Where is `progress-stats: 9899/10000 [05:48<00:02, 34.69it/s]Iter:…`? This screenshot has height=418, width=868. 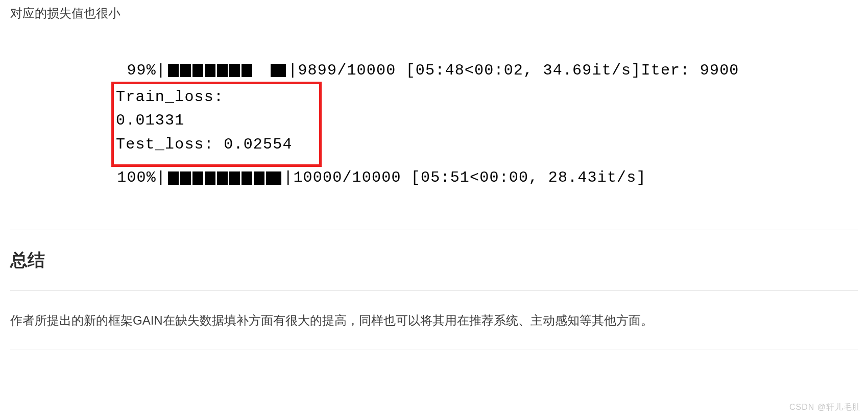
progress-stats: 9899/10000 [05:48<00:02, 34.69it/s]Iter:… is located at coordinates (518, 70).